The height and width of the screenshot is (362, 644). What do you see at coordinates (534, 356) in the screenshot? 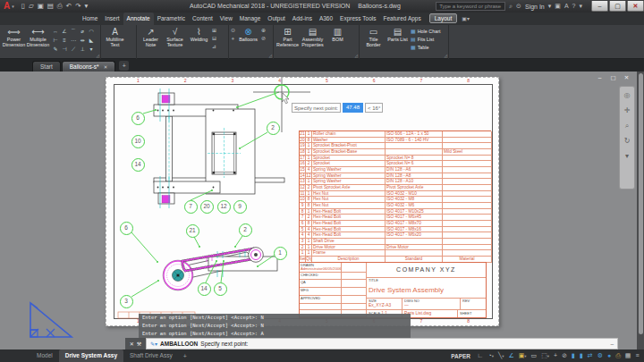
I see `lineweight-icon: ▭` at bounding box center [534, 356].